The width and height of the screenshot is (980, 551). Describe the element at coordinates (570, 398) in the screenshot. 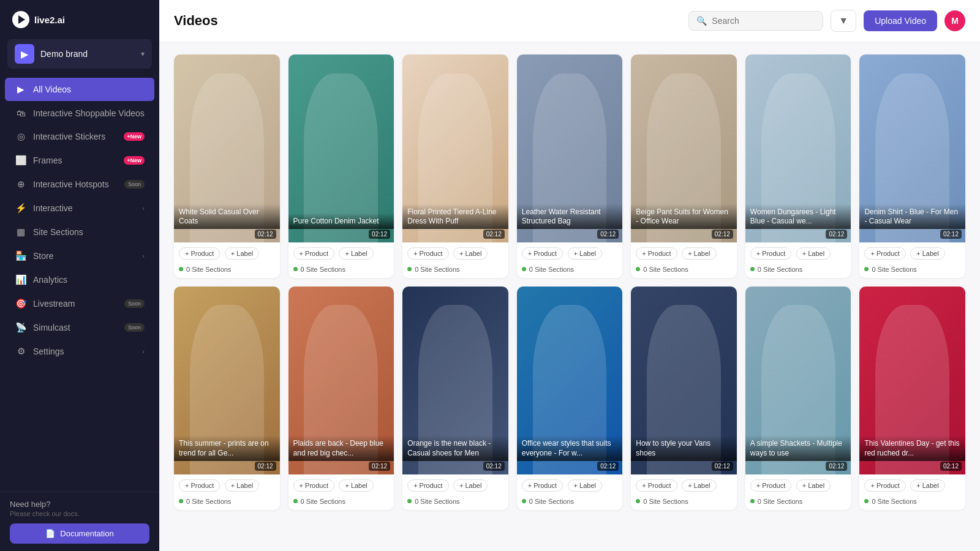

I see `video-card: Office wear styles that suits everyone -…` at that location.